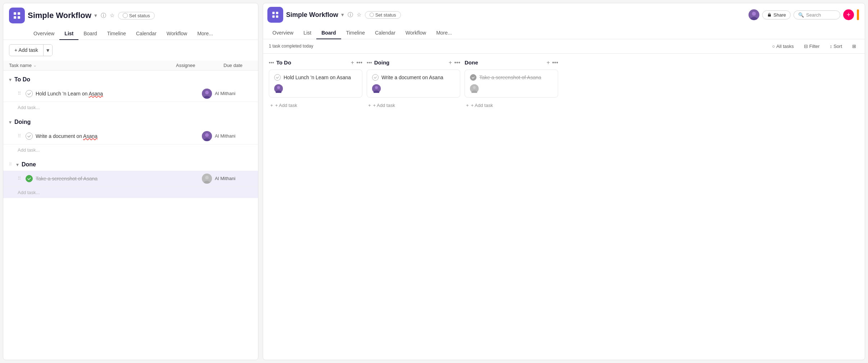 This screenshot has height=363, width=868. I want to click on right-header-title-row: Simple Workflow ▾ ⓘ ☆ Set status, so click(516, 15).